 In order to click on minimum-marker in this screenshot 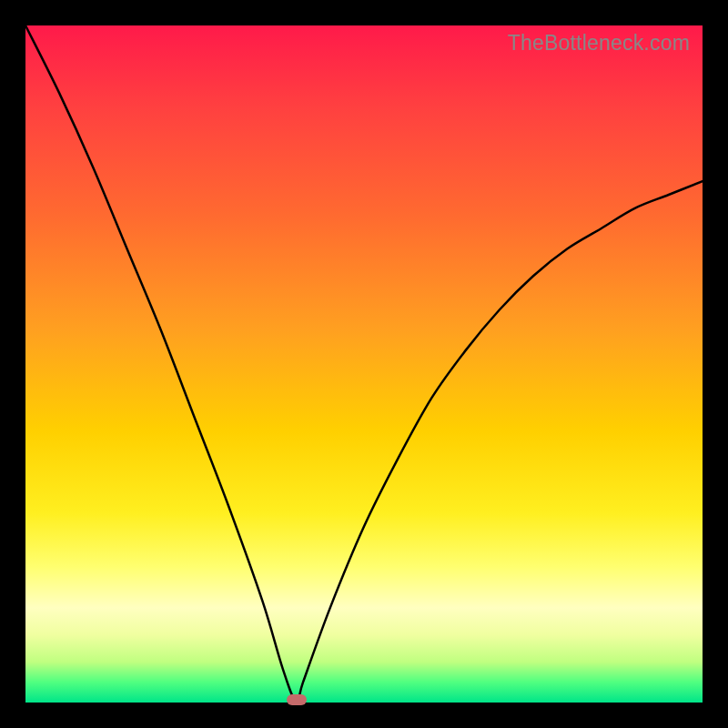, I will do `click(297, 700)`.